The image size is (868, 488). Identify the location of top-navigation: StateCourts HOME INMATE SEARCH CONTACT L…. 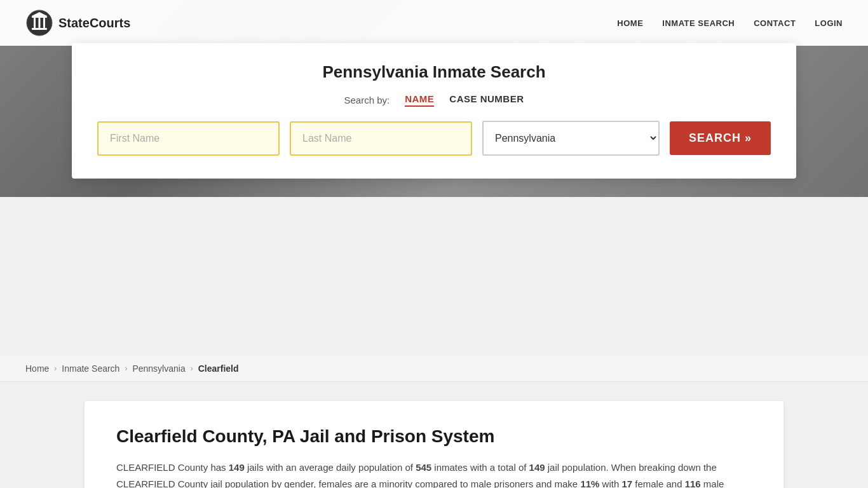
(434, 23).